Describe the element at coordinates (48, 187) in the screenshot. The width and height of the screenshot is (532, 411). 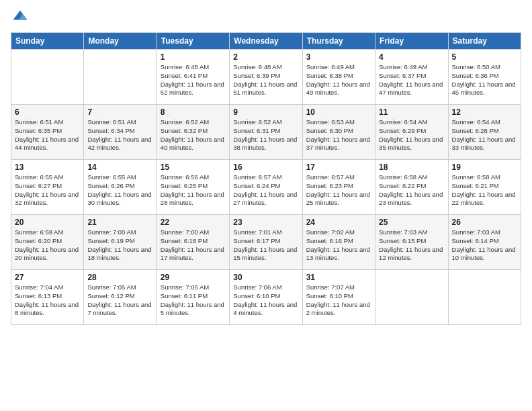
I see `day-cell: 13Sunrise: 6:55 AM Sunset: 6:27 PM Dayli…` at that location.